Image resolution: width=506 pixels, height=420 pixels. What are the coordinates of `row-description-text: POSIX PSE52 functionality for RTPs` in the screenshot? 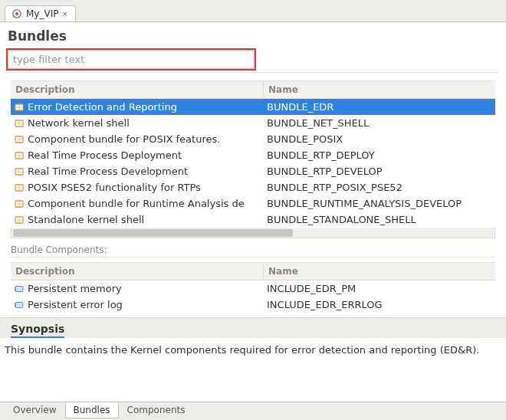 It's located at (114, 187).